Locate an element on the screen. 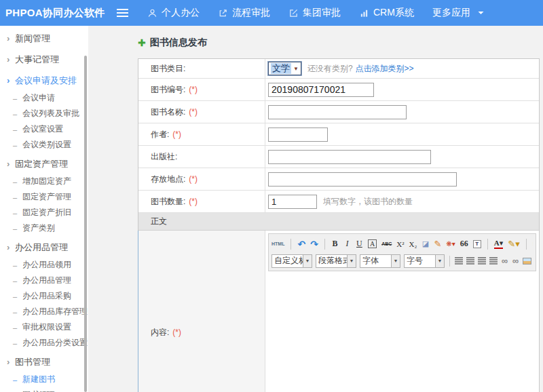  sidebar-subitem-office-supplies-2: –办公用品采购 is located at coordinates (44, 296).